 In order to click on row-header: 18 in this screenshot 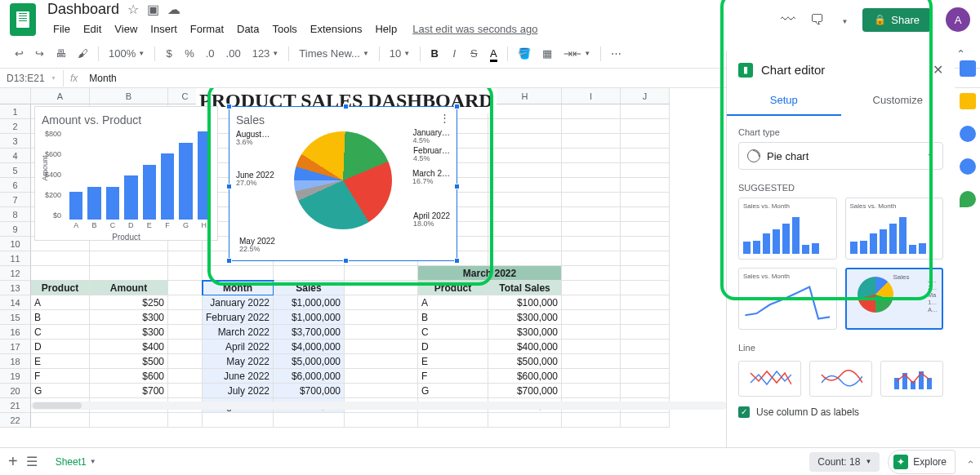, I will do `click(16, 362)`.